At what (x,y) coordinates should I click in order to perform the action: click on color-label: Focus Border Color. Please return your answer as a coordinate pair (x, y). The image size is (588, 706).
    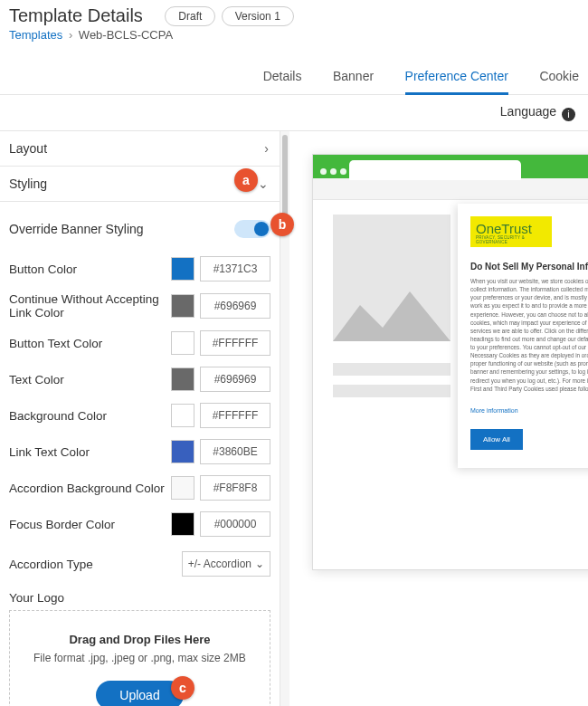
    Looking at the image, I should click on (90, 525).